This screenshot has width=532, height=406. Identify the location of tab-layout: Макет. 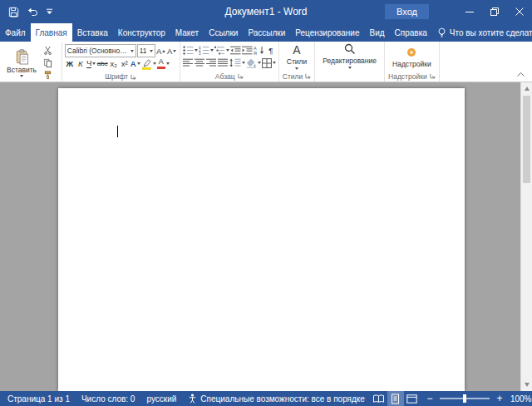
(187, 32).